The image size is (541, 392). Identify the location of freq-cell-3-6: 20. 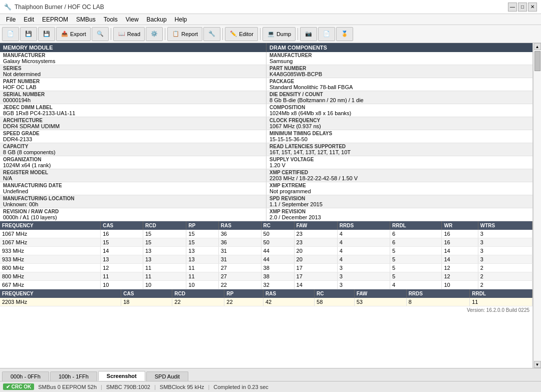
(316, 259).